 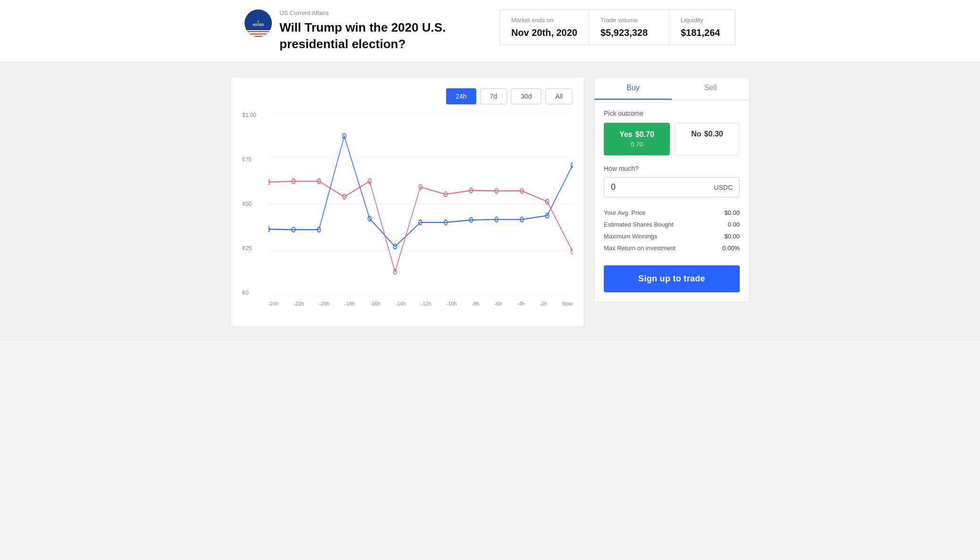 I want to click on liquidity-value: $181,264, so click(x=702, y=33).